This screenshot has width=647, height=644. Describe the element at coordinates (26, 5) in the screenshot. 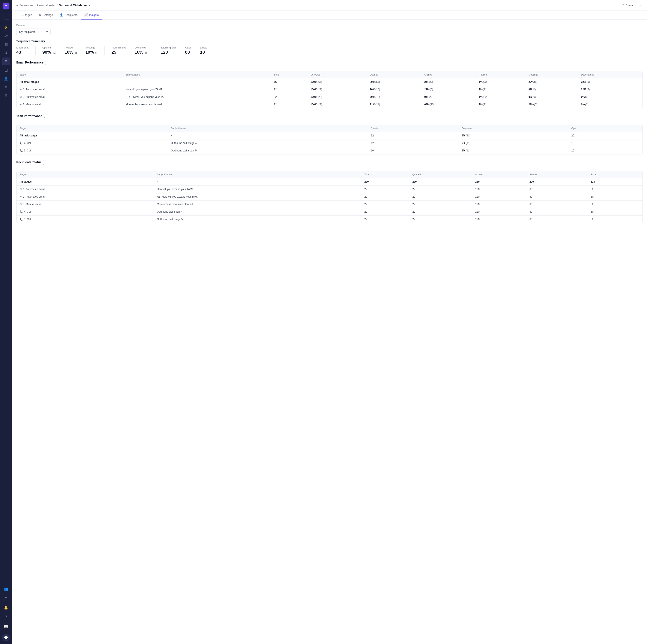

I see `breadcrumb-sequences: Sequences` at that location.